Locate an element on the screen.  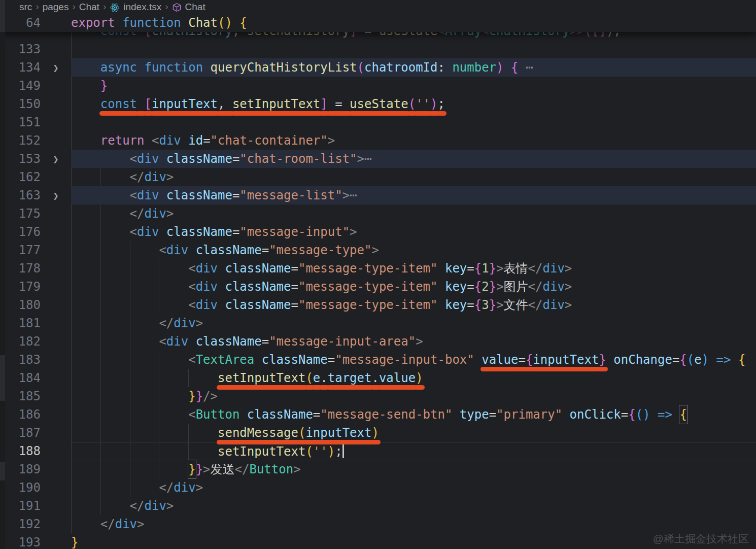
breadcrumb-item-chat-symbol: Chat is located at coordinates (195, 7).